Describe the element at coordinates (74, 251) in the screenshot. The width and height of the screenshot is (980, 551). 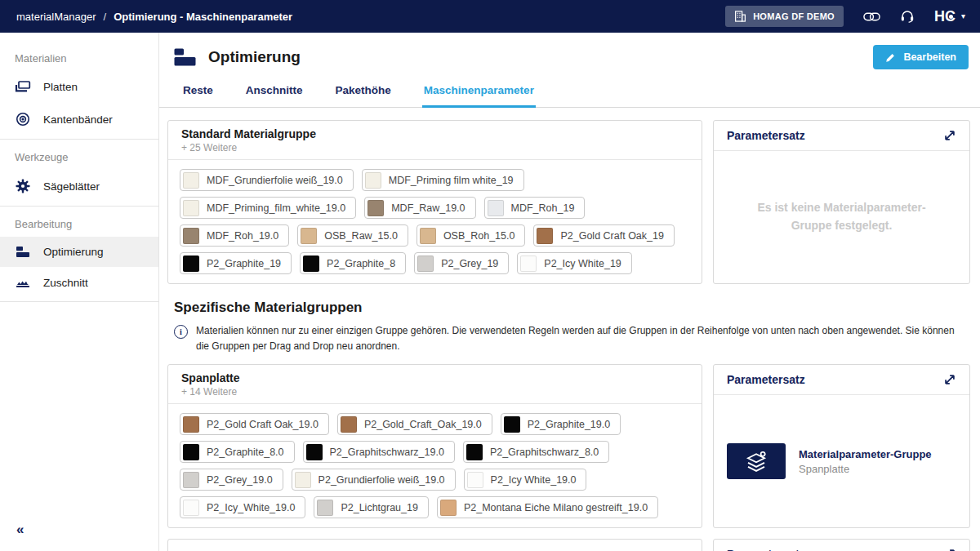
I see `sidebar-item-label: Optimierung` at that location.